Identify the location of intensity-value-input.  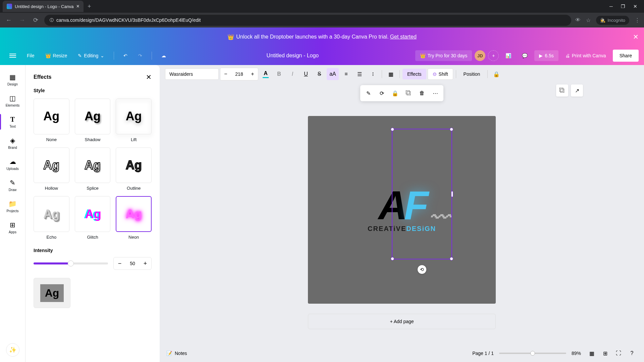
(132, 263).